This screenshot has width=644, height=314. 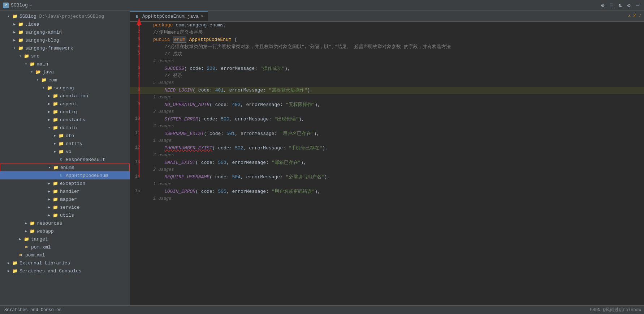 I want to click on code-content-10: SYSTEM_ERROR( code: 500, errorMessage: "…, so click(x=398, y=119).